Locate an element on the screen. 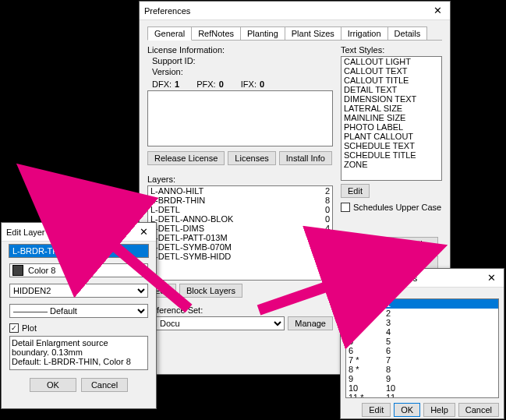 This screenshot has width=506, height=420. layer-item: L-DETL-ANNO-BLOK0 is located at coordinates (240, 219).